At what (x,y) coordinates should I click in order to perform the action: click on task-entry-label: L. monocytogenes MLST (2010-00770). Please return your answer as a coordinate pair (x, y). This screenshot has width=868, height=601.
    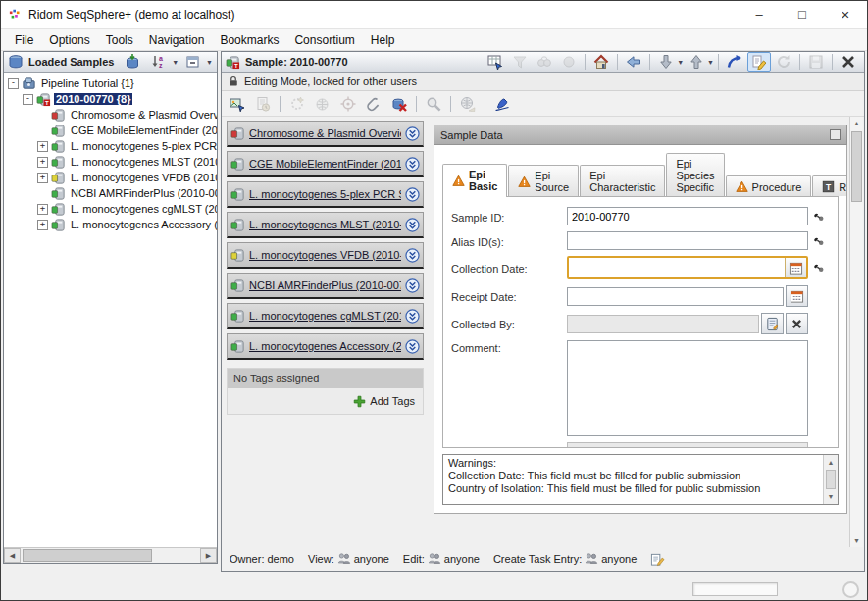
    Looking at the image, I should click on (326, 225).